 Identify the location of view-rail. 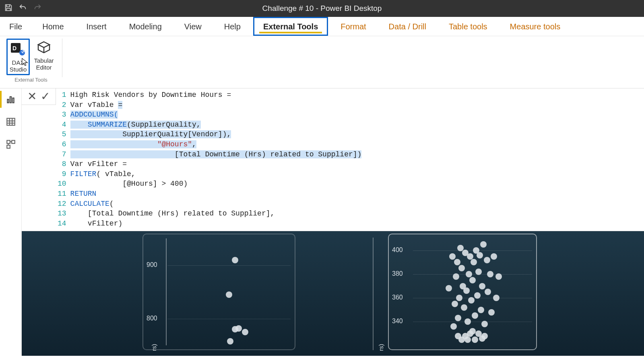
(11, 222).